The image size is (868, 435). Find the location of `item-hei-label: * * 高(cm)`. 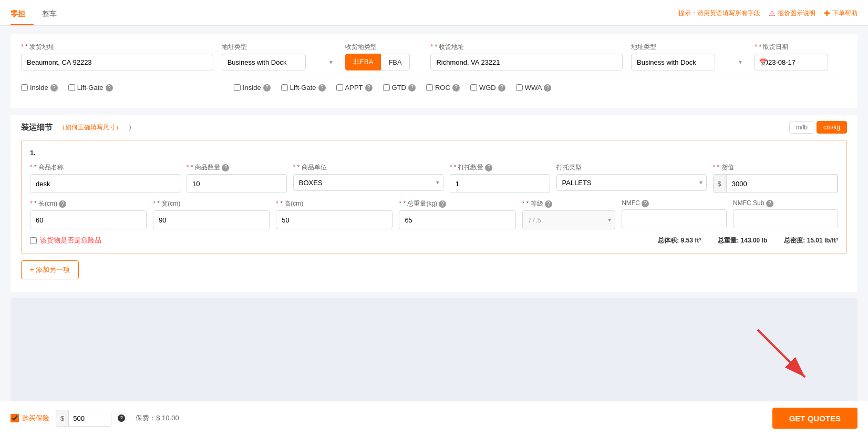

item-hei-label: * * 高(cm) is located at coordinates (334, 204).